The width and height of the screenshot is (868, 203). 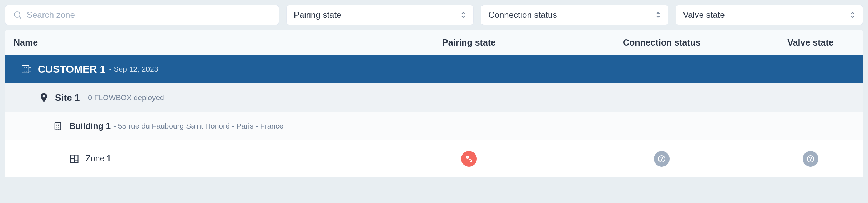 What do you see at coordinates (769, 15) in the screenshot?
I see `valve-state-select: Valve state` at bounding box center [769, 15].